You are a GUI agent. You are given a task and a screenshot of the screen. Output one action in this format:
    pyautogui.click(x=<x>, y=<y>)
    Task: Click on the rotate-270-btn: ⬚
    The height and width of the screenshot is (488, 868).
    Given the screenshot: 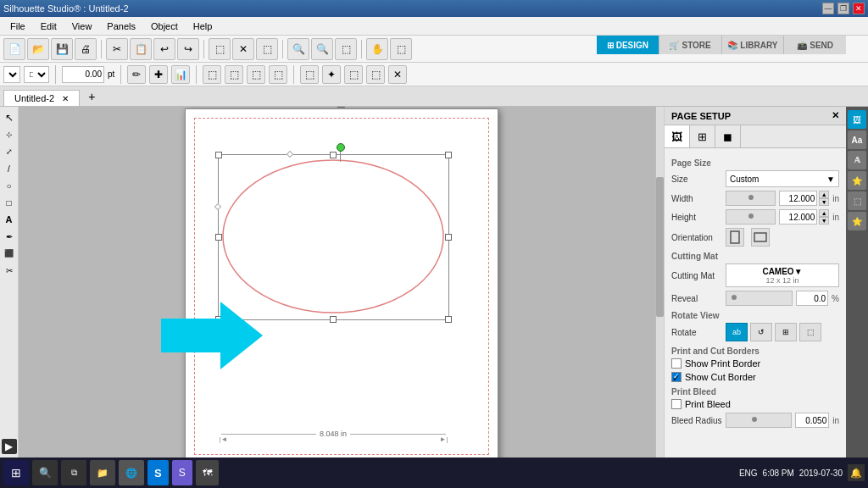 What is the action you would take?
    pyautogui.click(x=810, y=332)
    